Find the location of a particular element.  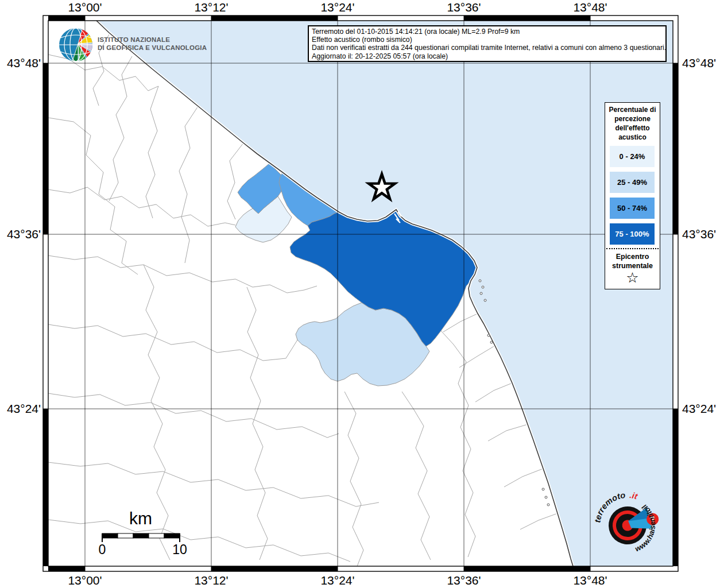

logo-arc-it: .it is located at coordinates (634, 496).